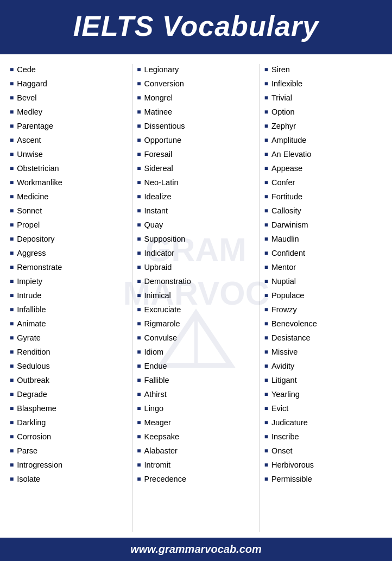 The height and width of the screenshot is (561, 392). What do you see at coordinates (28, 225) in the screenshot?
I see `word-label: Propel` at bounding box center [28, 225].